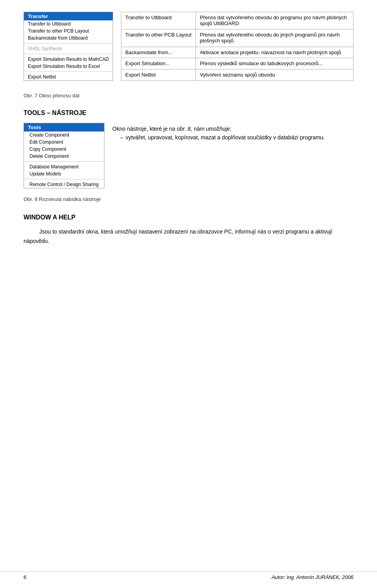 This screenshot has width=377, height=588. What do you see at coordinates (68, 38) in the screenshot?
I see `transfer-item-3: Backannotate from Ultiboard` at bounding box center [68, 38].